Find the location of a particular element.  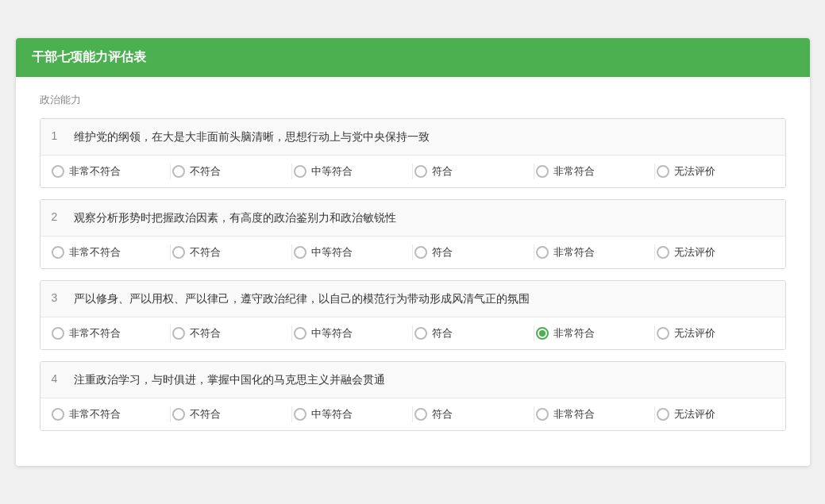

option-item-3-3: 中等符合 is located at coordinates (353, 333).